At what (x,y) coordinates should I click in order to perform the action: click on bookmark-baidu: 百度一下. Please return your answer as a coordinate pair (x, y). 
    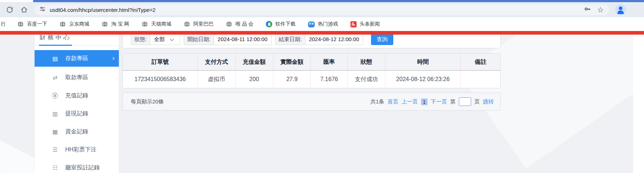
    Looking at the image, I should click on (32, 24).